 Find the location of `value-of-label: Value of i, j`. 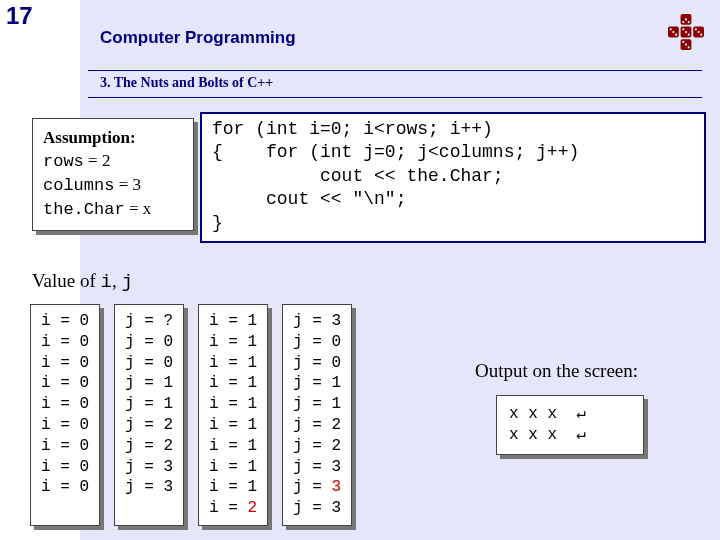

value-of-label: Value of i, j is located at coordinates (82, 282).